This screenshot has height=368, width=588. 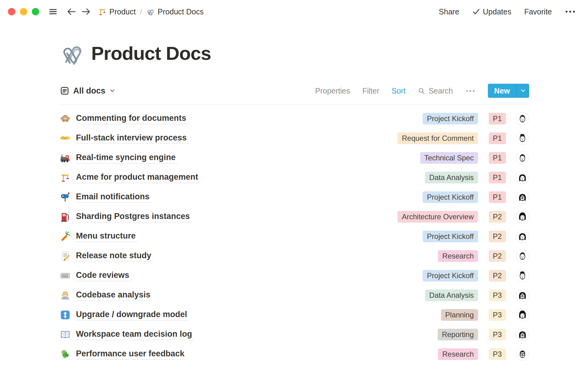 I want to click on doc-type-tag: Research, so click(x=458, y=354).